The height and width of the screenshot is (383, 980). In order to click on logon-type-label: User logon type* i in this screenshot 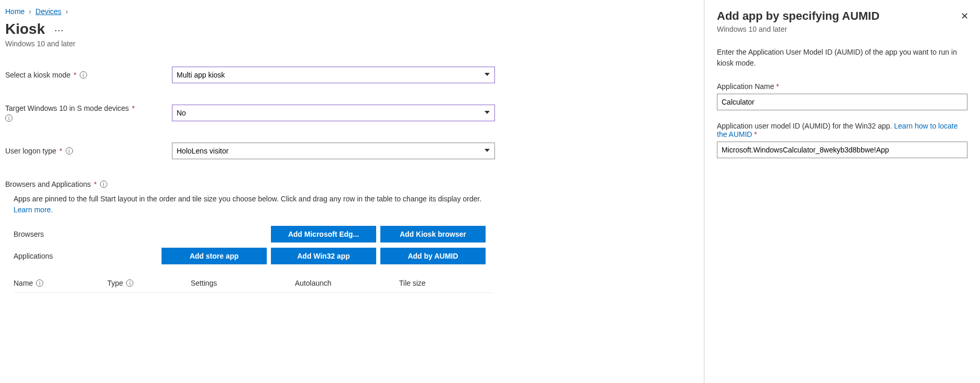, I will do `click(89, 151)`.